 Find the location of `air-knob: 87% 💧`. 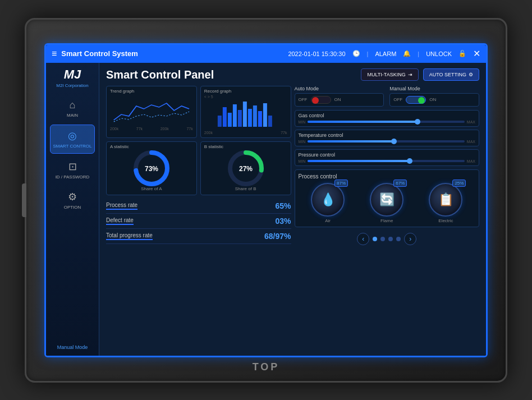

air-knob: 87% 💧 is located at coordinates (328, 200).